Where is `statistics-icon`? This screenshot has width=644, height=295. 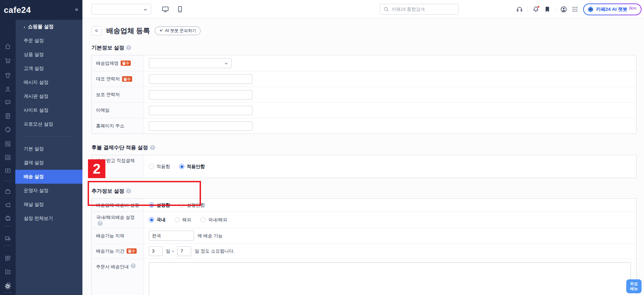 statistics-icon is located at coordinates (8, 157).